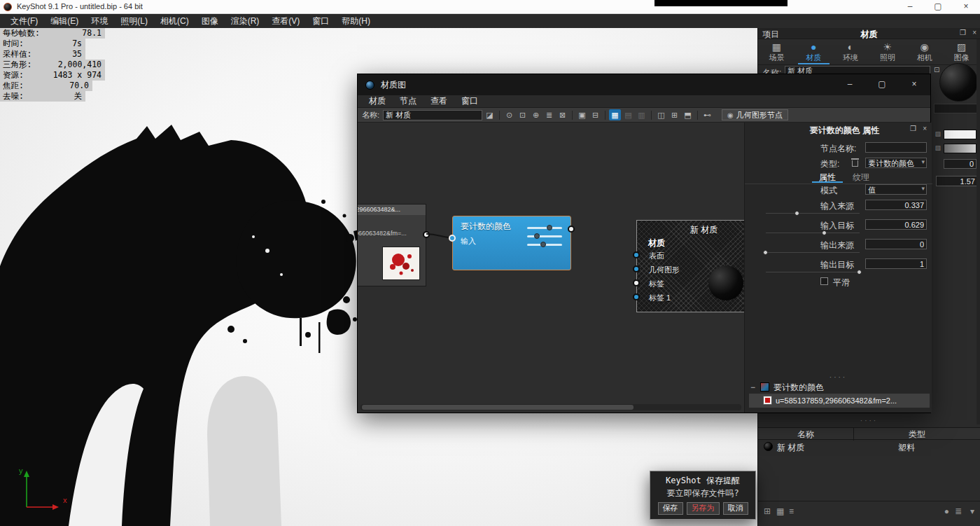 Image resolution: width=980 pixels, height=526 pixels. What do you see at coordinates (896, 244) in the screenshot?
I see `output-from-value` at bounding box center [896, 244].